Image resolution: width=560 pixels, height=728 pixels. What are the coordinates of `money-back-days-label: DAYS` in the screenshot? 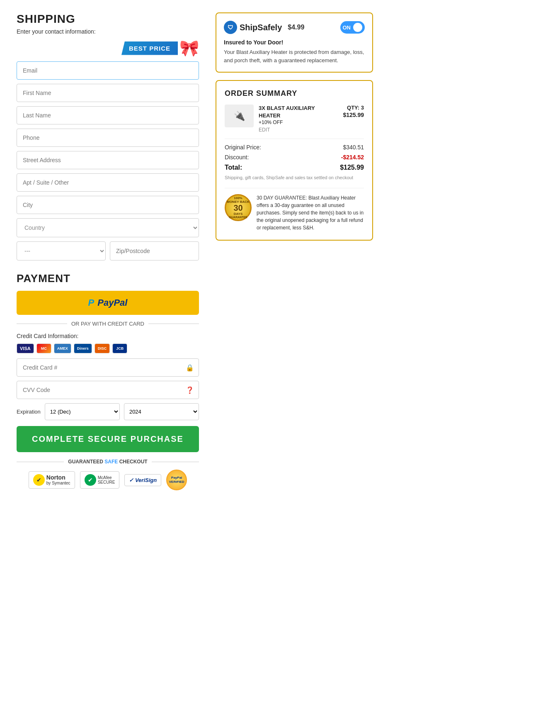 It's located at (238, 214).